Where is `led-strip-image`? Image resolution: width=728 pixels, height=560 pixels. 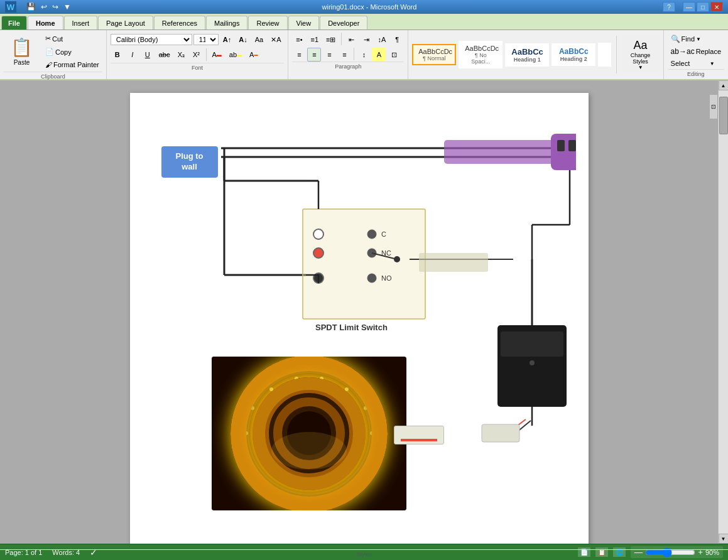
led-strip-image is located at coordinates (309, 433).